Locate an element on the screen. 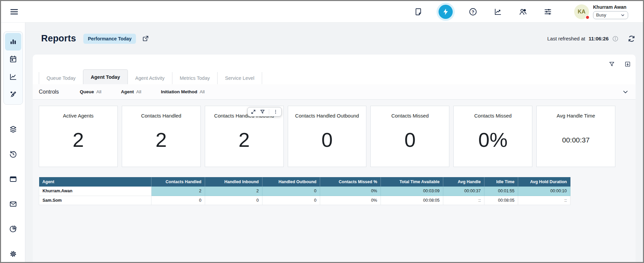  filter-agent: Agent All is located at coordinates (131, 92).